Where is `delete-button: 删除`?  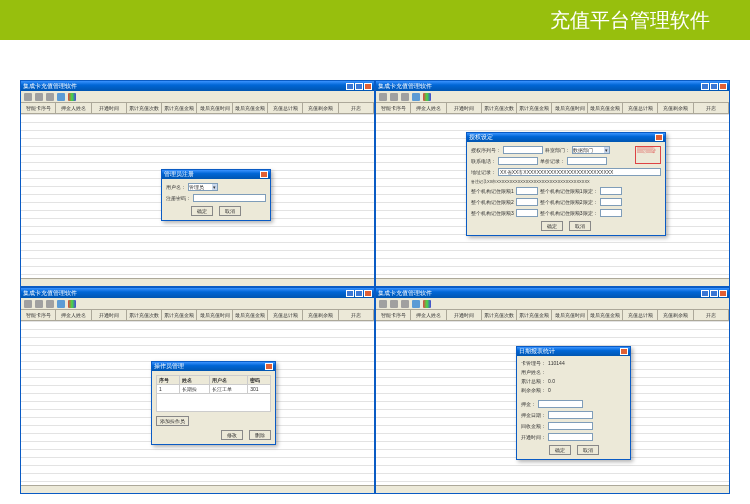 delete-button: 删除 is located at coordinates (260, 435).